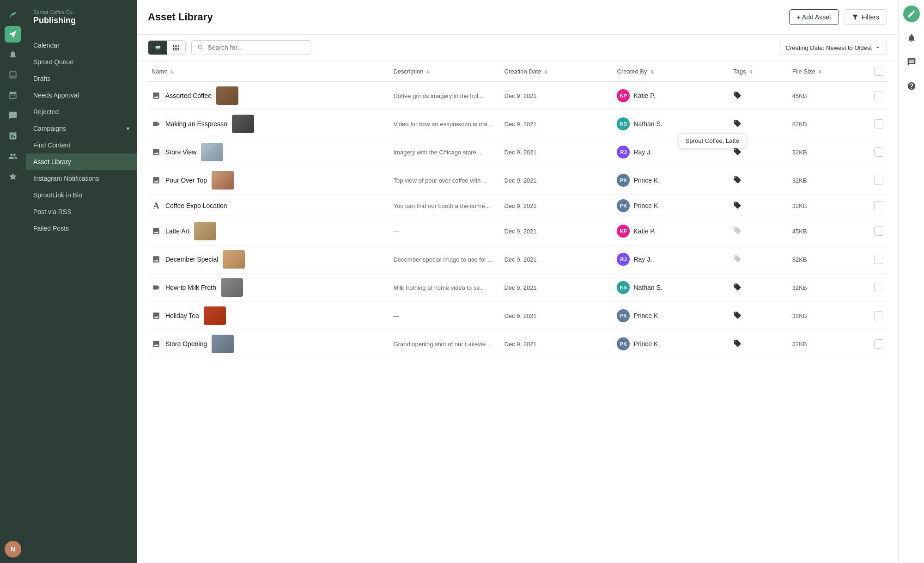 The width and height of the screenshot is (924, 563). Describe the element at coordinates (912, 62) in the screenshot. I see `chat-icon` at that location.